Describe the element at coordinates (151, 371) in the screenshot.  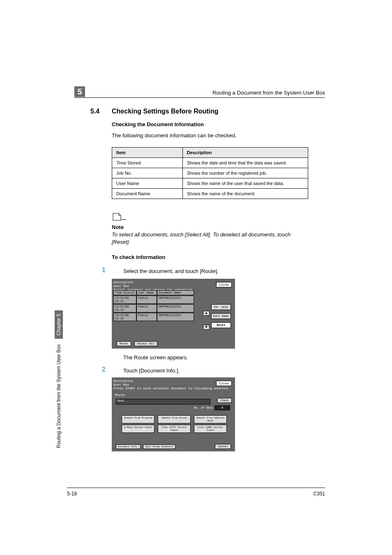
I see `step-2-text: Touch [Document Info.].` at that location.